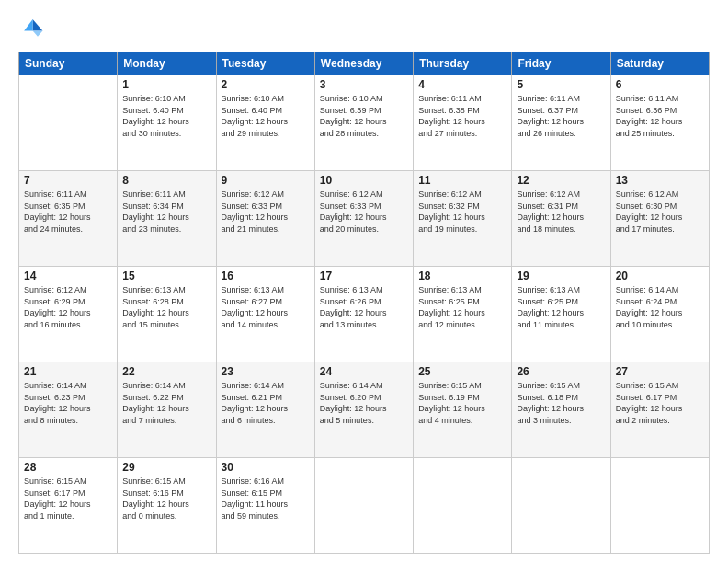 This screenshot has width=728, height=563. What do you see at coordinates (364, 85) in the screenshot?
I see `day-number: 3` at bounding box center [364, 85].